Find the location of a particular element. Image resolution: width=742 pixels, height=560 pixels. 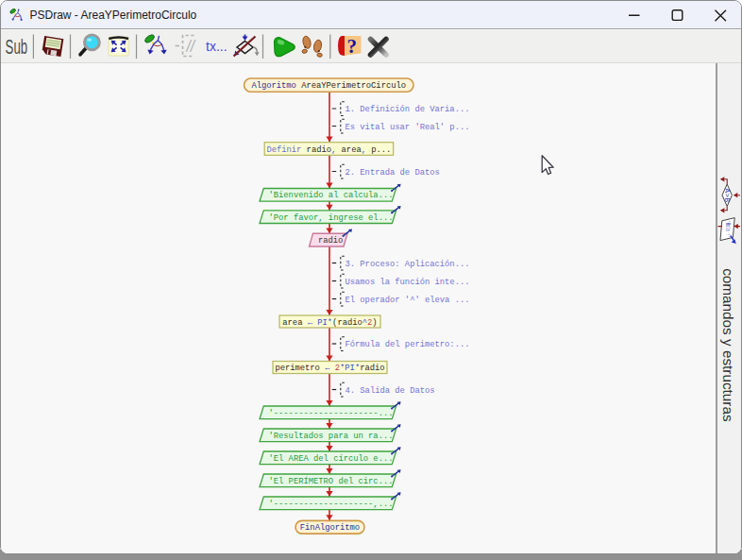

svg-text: tx... is located at coordinates (217, 46).